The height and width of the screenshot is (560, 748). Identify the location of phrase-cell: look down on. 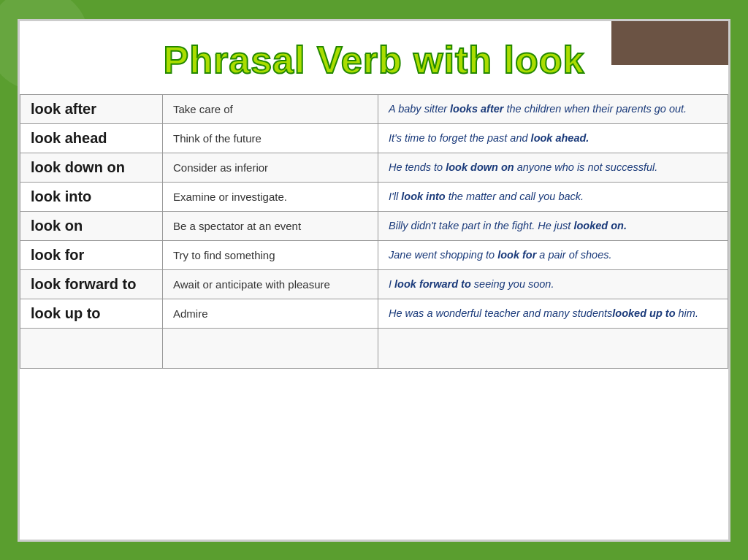
(92, 167).